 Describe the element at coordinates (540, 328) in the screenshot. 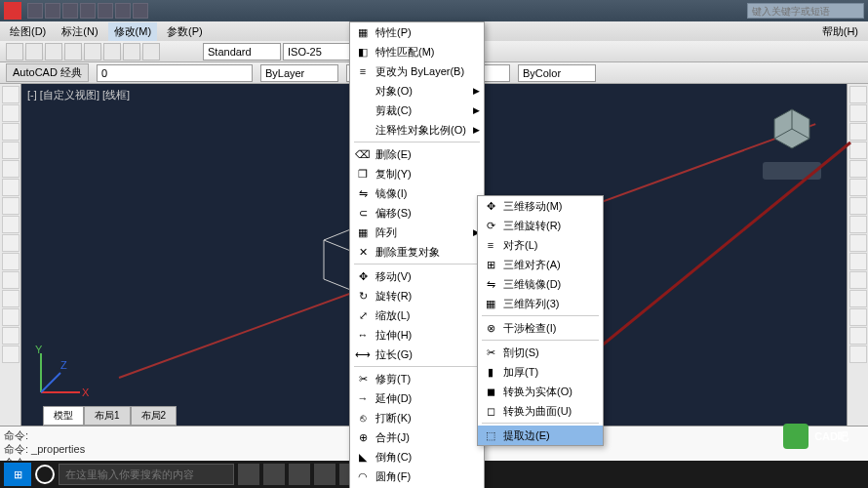

I see `mi-interfere: ⊗干涉检查(I)` at that location.